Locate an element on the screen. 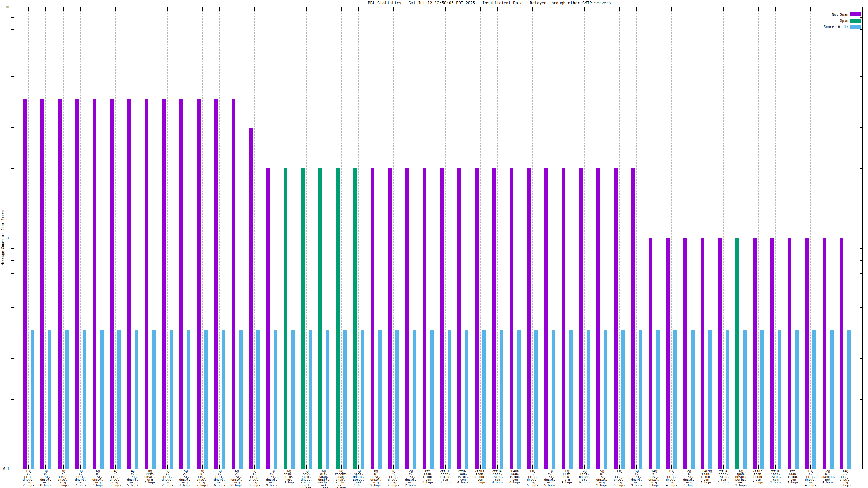 This screenshot has height=488, width=868. x-tick-label: 2ff02. iadb. isipp. com 2 hops is located at coordinates (758, 477).